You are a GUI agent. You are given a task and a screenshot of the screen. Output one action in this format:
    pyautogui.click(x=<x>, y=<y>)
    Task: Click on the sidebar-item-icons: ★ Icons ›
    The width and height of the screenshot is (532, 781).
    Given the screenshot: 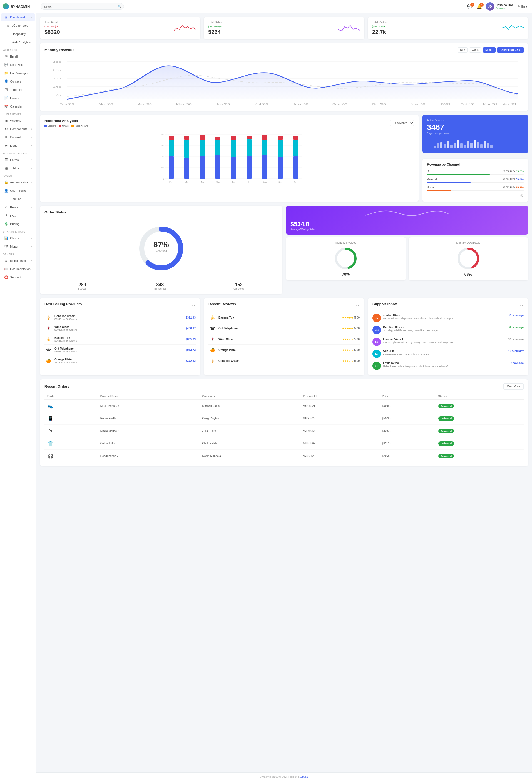 What is the action you would take?
    pyautogui.click(x=18, y=146)
    